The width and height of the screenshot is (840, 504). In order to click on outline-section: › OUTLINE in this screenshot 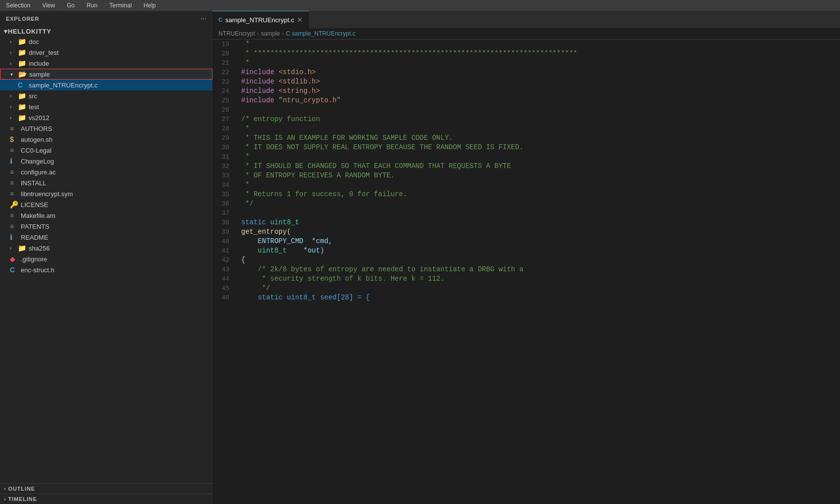, I will do `click(106, 488)`.